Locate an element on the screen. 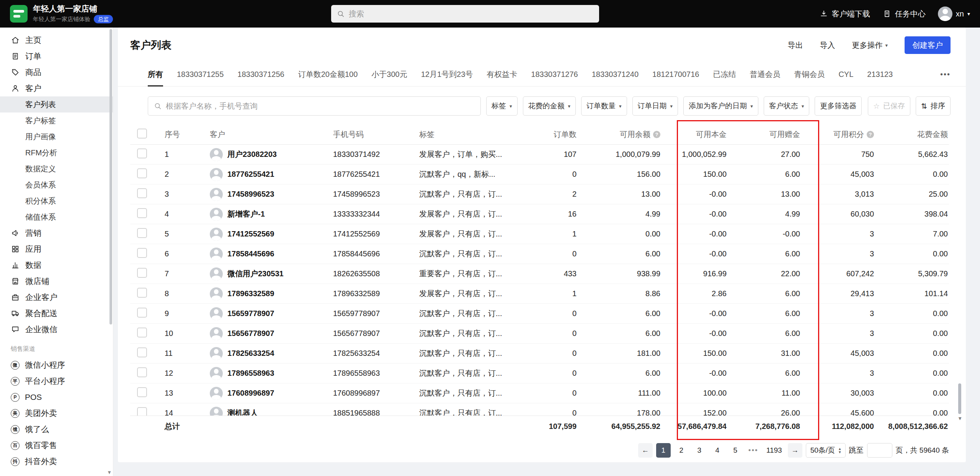  sidebar-item-eleme: 饿饿了么 is located at coordinates (57, 429).